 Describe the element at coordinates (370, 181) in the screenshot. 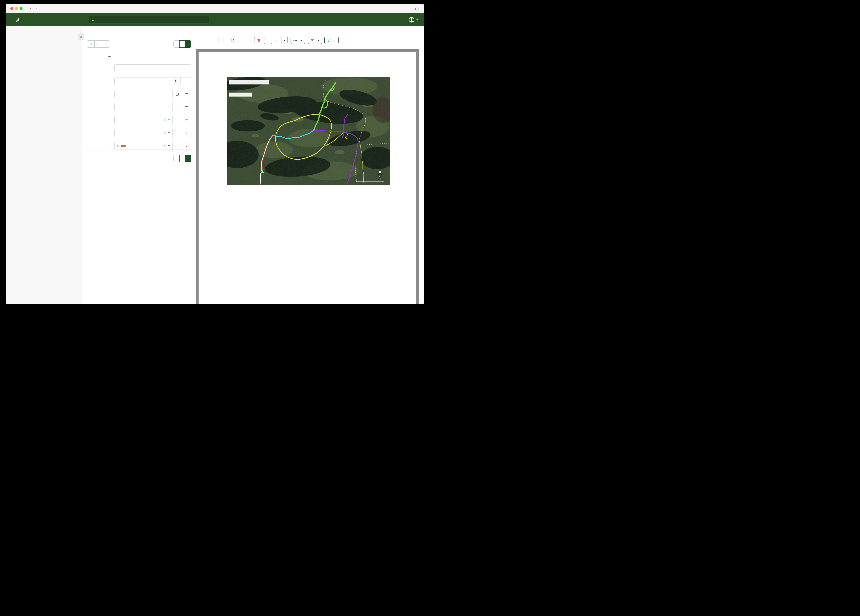

I see `map-scale-bar` at that location.